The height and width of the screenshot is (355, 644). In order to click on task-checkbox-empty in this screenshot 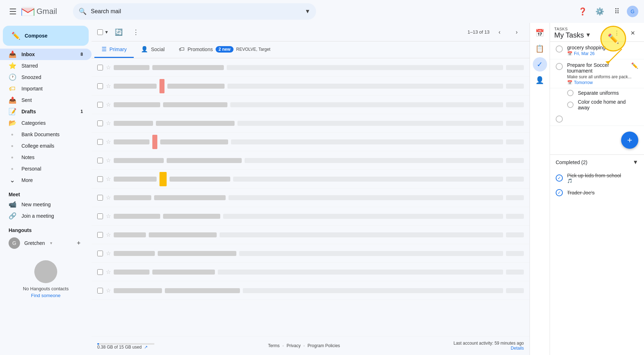, I will do `click(559, 119)`.